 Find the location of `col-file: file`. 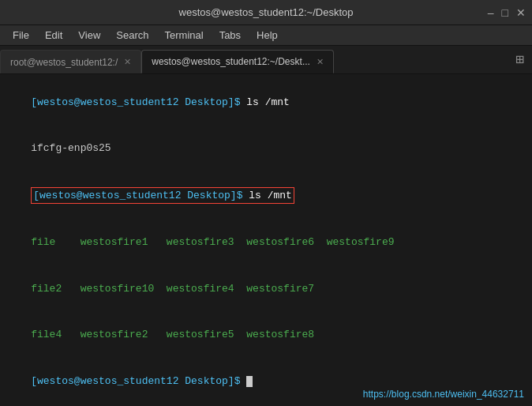

col-file: file is located at coordinates (55, 242).